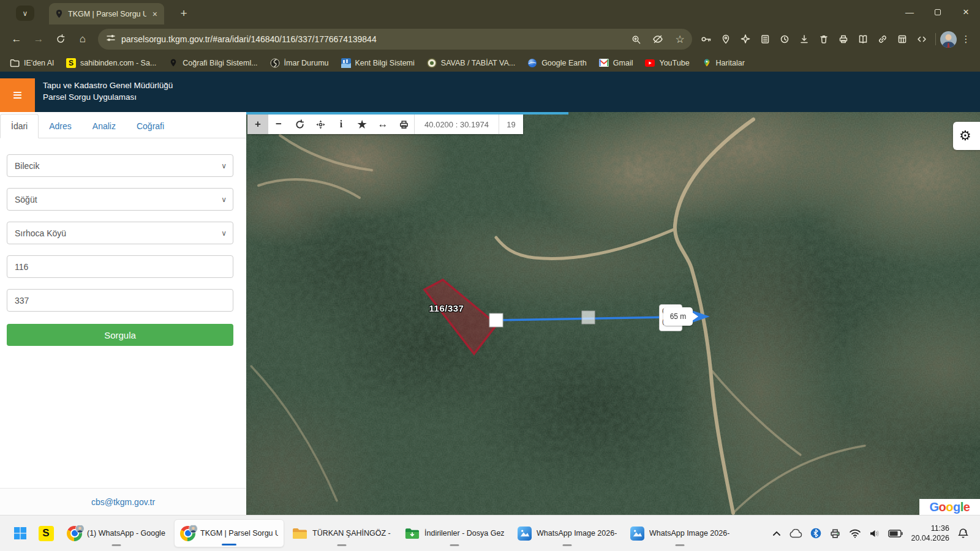 The width and height of the screenshot is (980, 551). I want to click on system-tray: 11:36 20.04.2026 z, so click(872, 533).